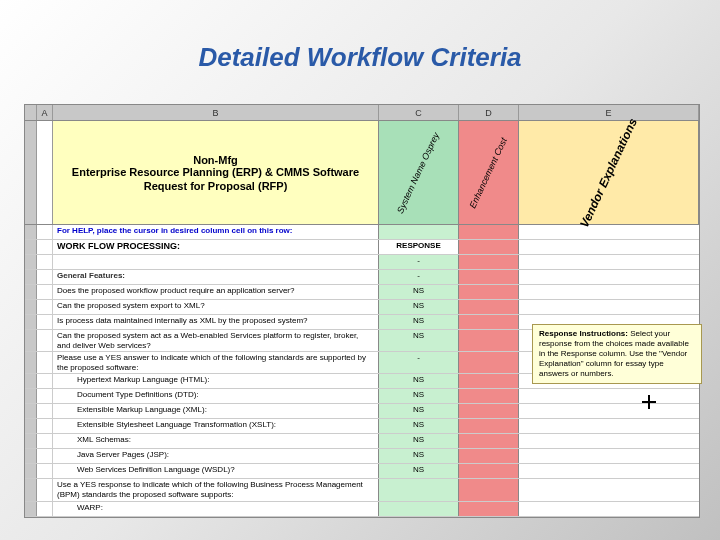  I want to click on col-d-label: Enhancement Cost, so click(489, 172).